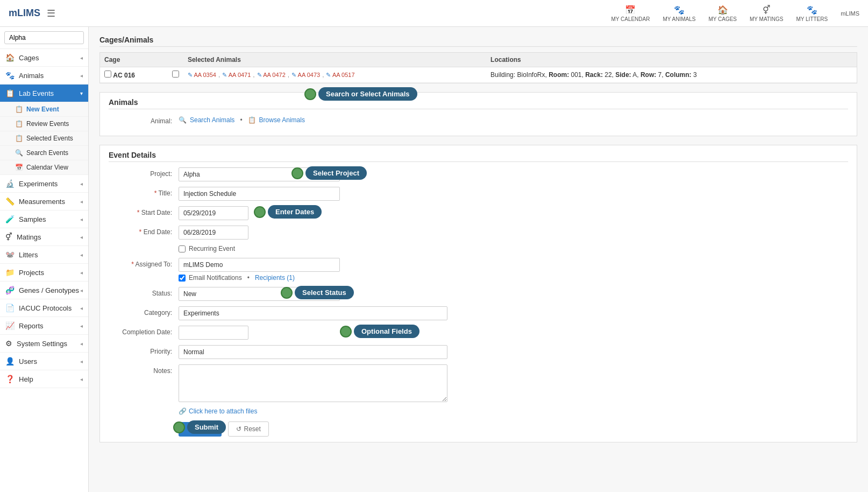 This screenshot has width=868, height=492. Describe the element at coordinates (124, 75) in the screenshot. I see `cage-id: AC 016` at that location.